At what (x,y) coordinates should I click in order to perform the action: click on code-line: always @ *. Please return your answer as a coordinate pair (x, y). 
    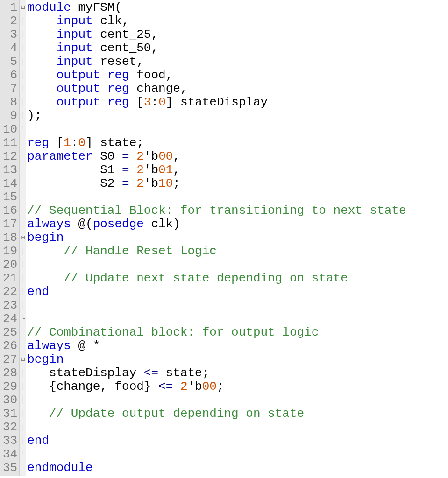
    Looking at the image, I should click on (237, 346).